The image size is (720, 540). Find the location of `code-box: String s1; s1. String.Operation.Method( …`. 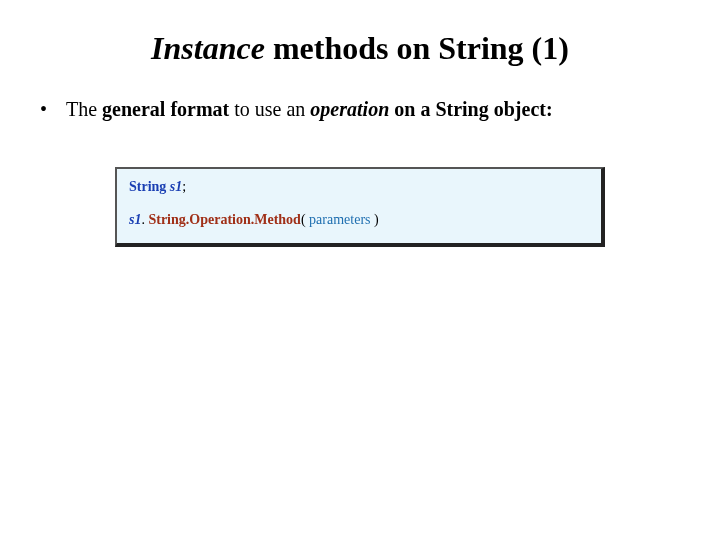

code-box: String s1; s1. String.Operation.Method( … is located at coordinates (360, 207).